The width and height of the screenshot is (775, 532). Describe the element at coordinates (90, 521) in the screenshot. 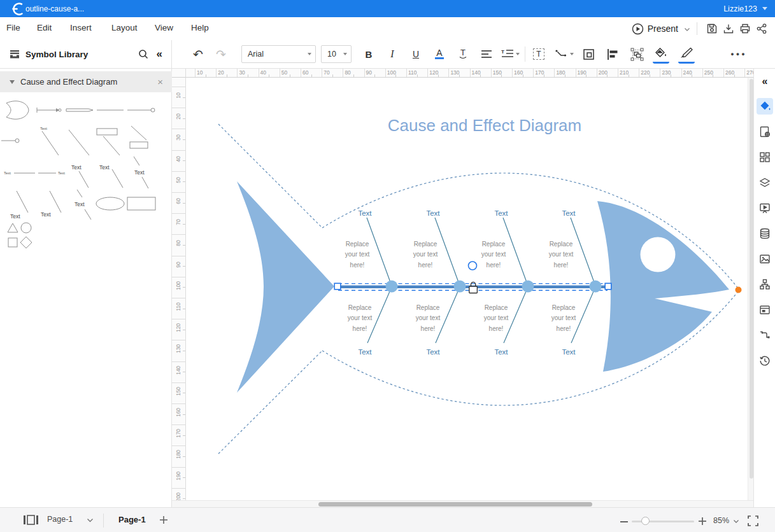

I see `page-selector-chevron-icon` at that location.